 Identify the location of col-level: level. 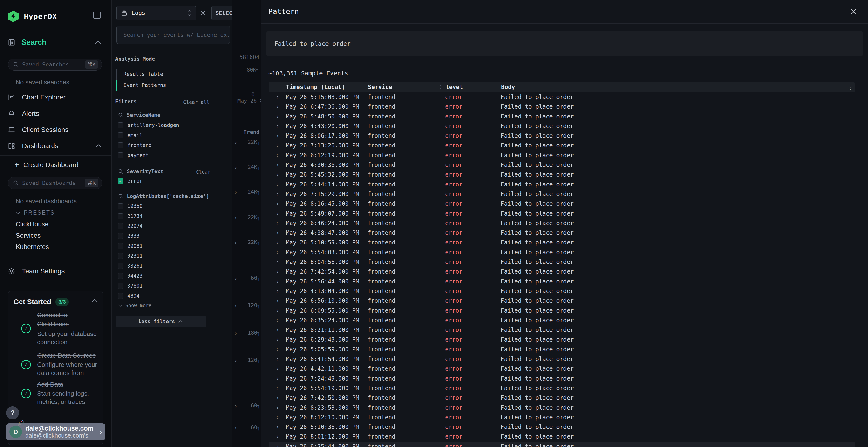
(454, 87).